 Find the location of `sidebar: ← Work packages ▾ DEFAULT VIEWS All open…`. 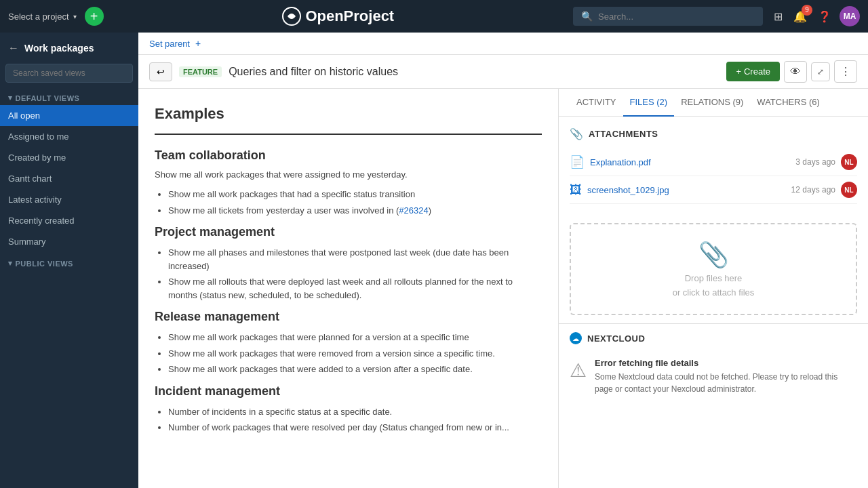

sidebar: ← Work packages ▾ DEFAULT VIEWS All open… is located at coordinates (69, 260).